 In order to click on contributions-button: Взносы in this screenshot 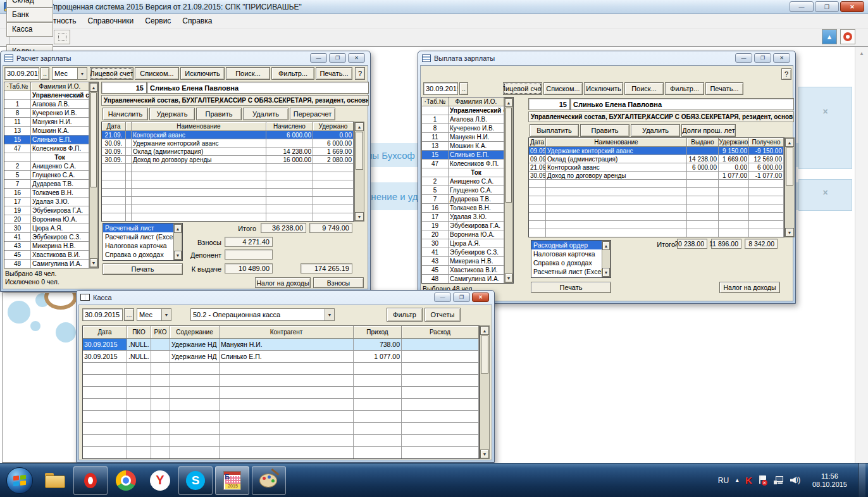, I will do `click(338, 282)`.